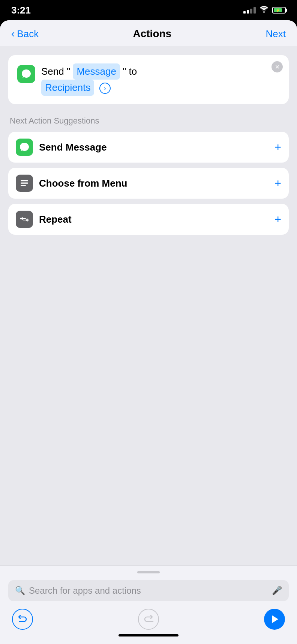  What do you see at coordinates (277, 591) in the screenshot?
I see `microphone-icon: 🎤` at bounding box center [277, 591].